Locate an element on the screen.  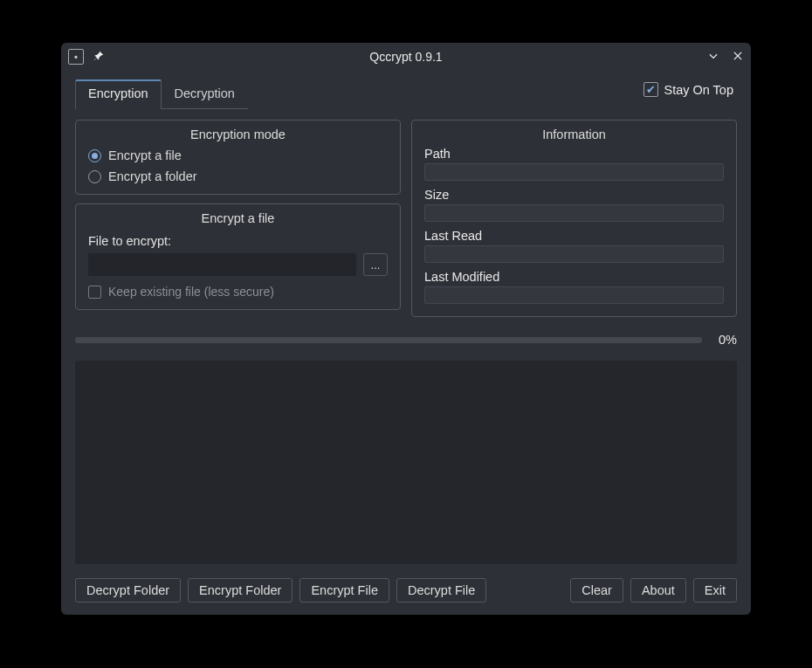
radio-encrypt-file: Encrypt a file is located at coordinates (237, 155).